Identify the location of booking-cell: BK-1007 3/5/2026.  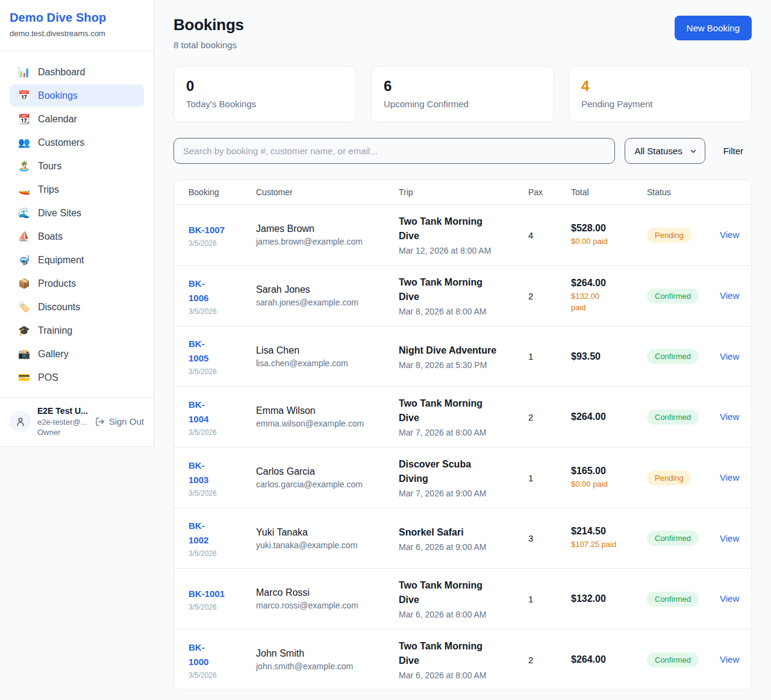
(222, 235).